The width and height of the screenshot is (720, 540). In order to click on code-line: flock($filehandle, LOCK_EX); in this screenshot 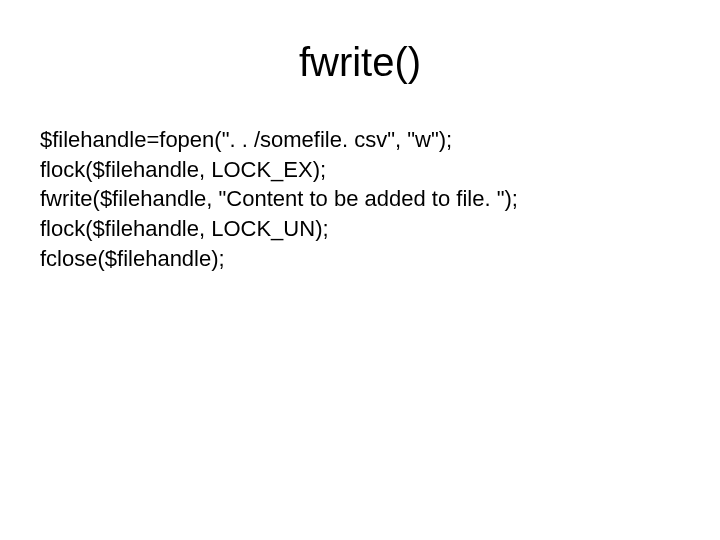, I will do `click(360, 170)`.